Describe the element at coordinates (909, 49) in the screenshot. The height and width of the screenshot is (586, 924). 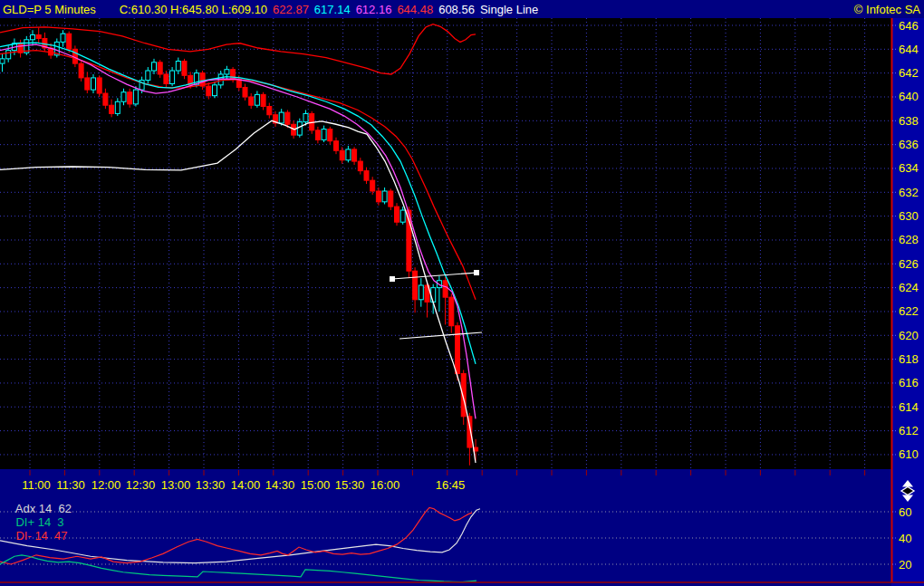
I see `price-label: 644` at that location.